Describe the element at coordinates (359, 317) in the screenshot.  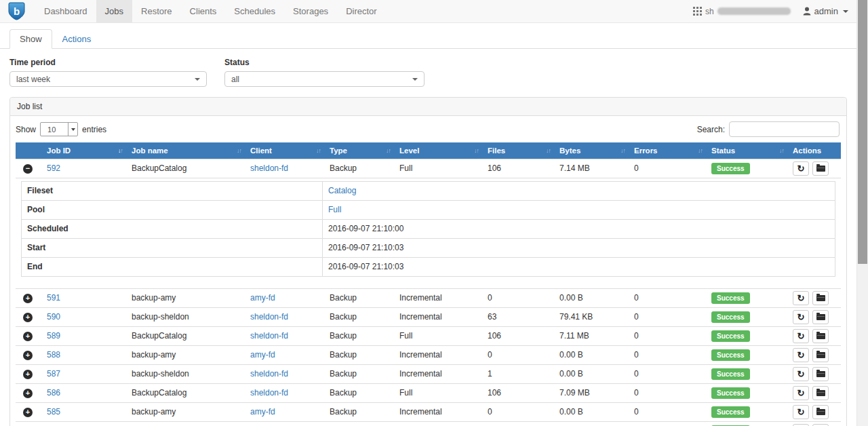
I see `job-type-cell: Backup` at that location.